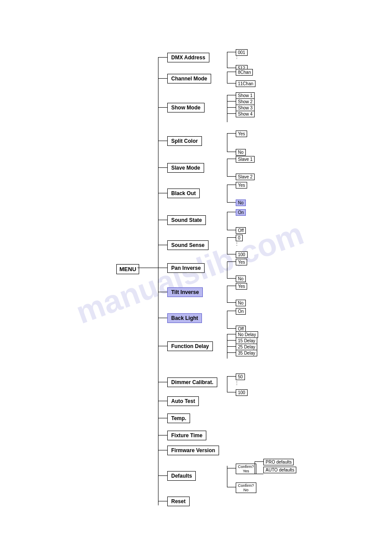 This screenshot has height=555, width=392. I want to click on defaults-auto: AUTO defaults, so click(280, 470).